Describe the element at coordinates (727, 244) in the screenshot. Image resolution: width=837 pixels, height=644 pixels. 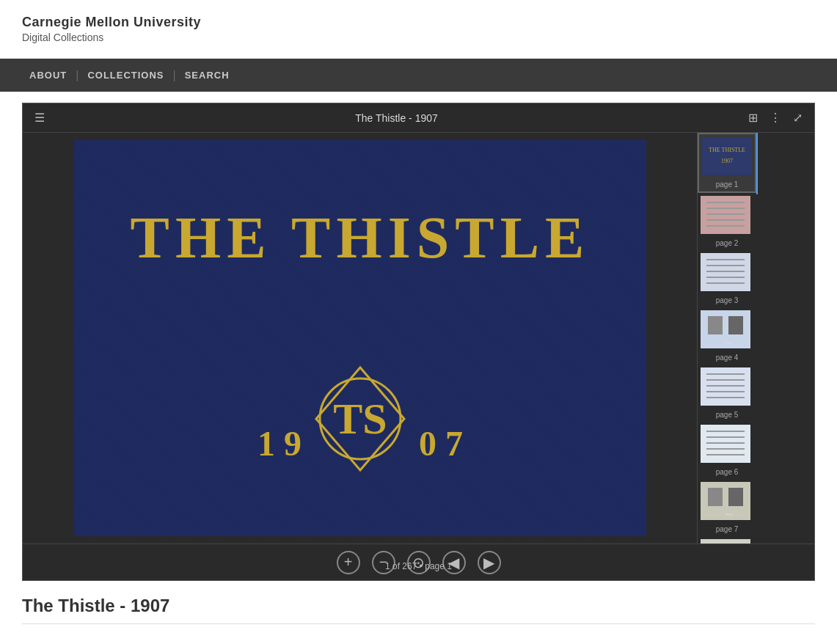
I see `thumbnail-label: page 2` at that location.